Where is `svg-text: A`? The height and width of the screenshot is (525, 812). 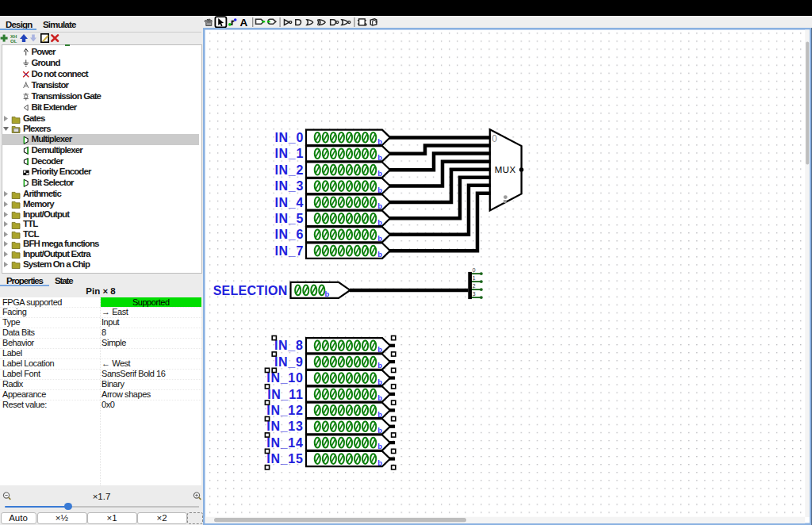
svg-text: A is located at coordinates (244, 22).